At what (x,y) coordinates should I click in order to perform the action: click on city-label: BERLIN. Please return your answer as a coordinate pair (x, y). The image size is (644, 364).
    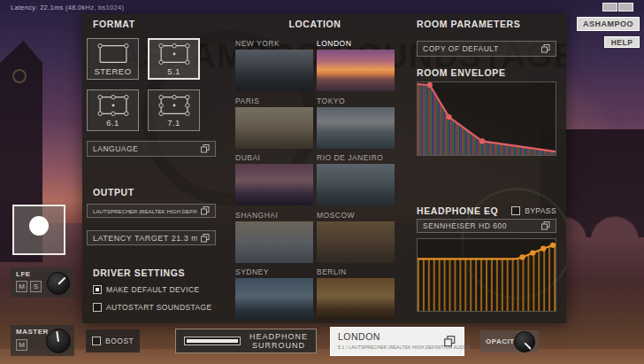
    Looking at the image, I should click on (356, 272).